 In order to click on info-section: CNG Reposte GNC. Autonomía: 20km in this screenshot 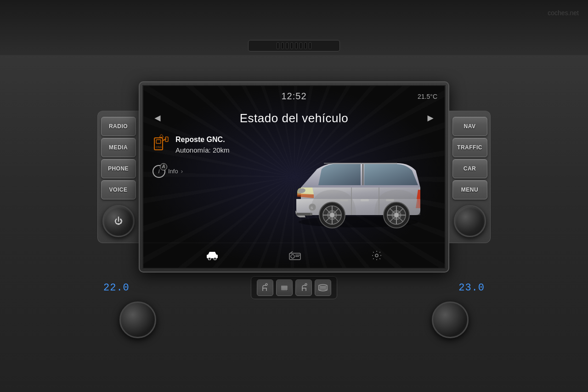, I will do `click(217, 186)`.